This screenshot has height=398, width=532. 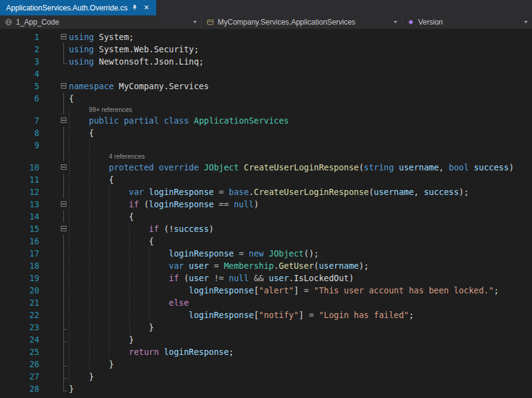 I want to click on tab-title: ApplicationServices.Auth.Override.cs, so click(x=66, y=8).